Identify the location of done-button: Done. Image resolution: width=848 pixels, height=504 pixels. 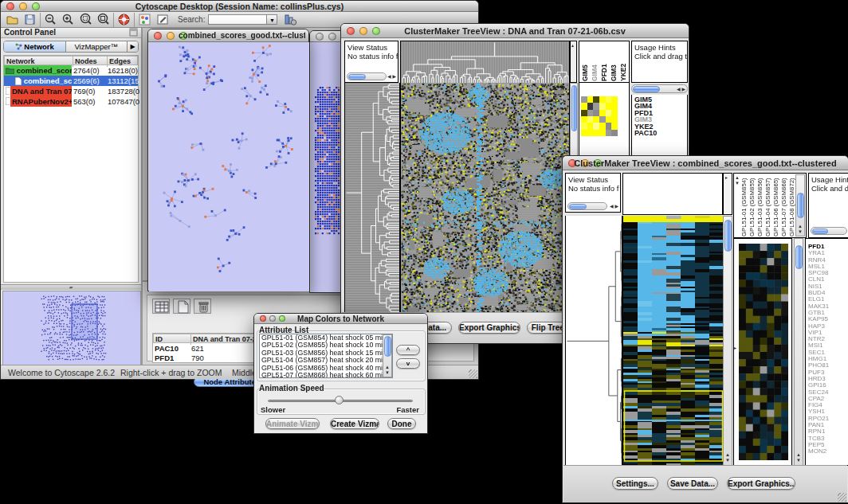
(402, 424).